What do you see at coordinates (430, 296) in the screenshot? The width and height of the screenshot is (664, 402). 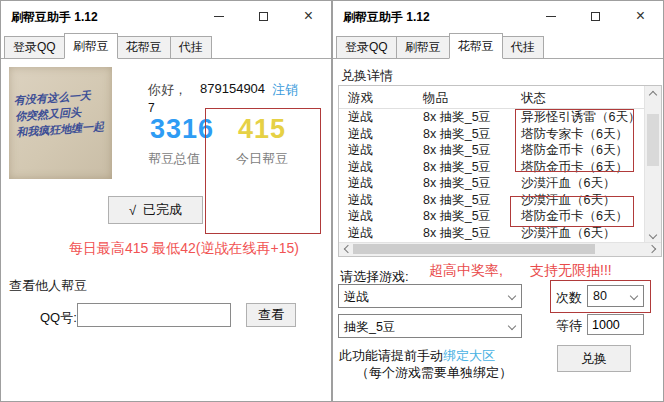 I see `game-select: 逆战` at bounding box center [430, 296].